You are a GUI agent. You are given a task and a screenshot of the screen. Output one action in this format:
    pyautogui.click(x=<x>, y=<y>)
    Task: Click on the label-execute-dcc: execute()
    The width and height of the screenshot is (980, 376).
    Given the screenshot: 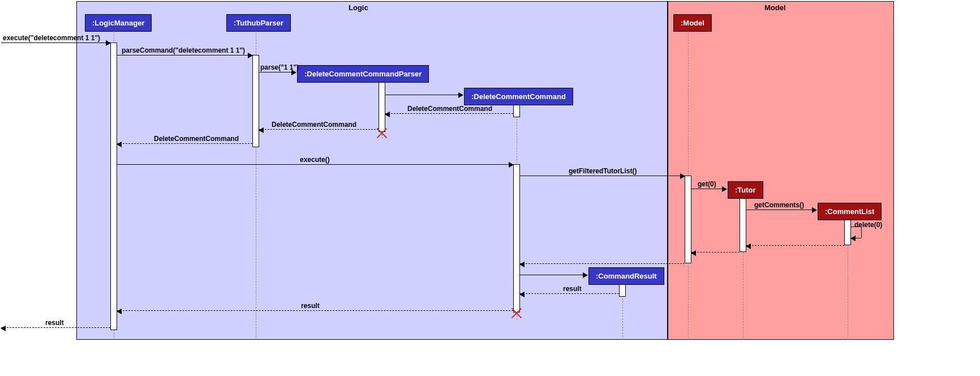 What is the action you would take?
    pyautogui.click(x=315, y=160)
    